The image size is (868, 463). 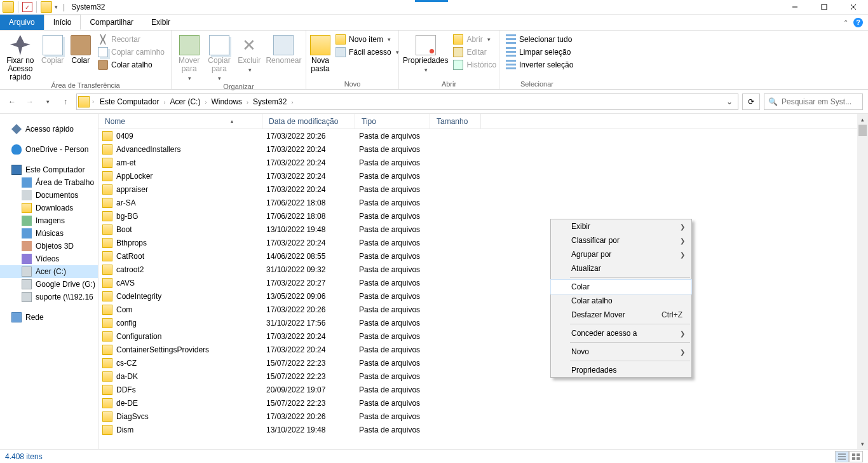 What do you see at coordinates (475, 52) in the screenshot?
I see `edit-button: Editar` at bounding box center [475, 52].